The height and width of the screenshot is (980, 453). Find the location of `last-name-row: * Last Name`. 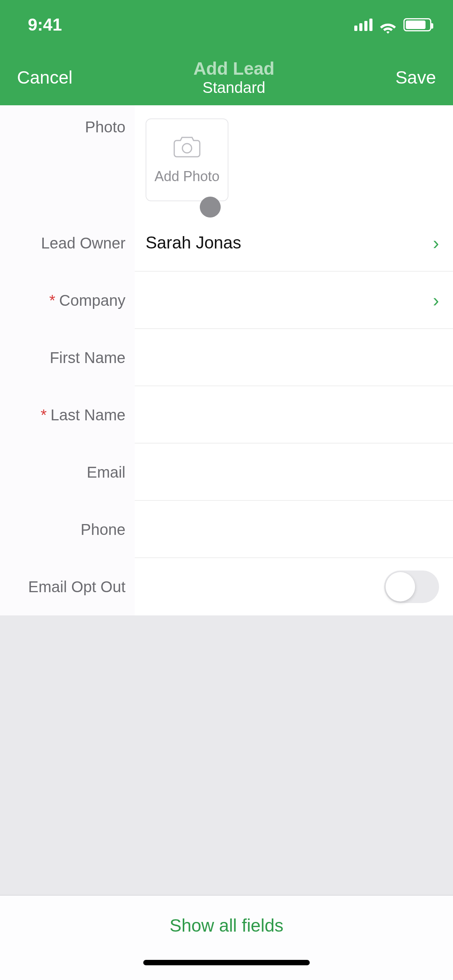

last-name-row: * Last Name is located at coordinates (226, 415).